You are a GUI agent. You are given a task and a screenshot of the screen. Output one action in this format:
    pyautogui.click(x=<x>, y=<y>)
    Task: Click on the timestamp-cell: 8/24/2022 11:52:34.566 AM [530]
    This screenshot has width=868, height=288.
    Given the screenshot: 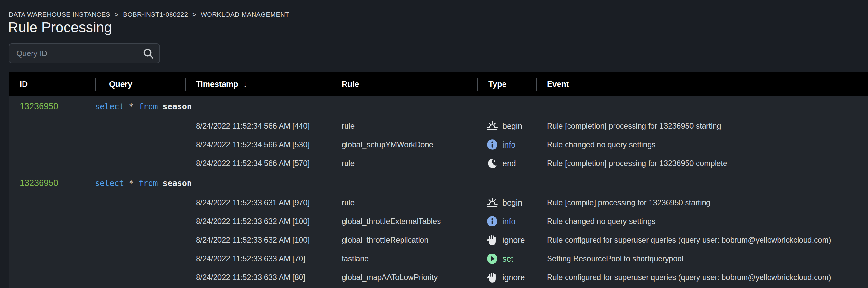 What is the action you would take?
    pyautogui.click(x=258, y=145)
    